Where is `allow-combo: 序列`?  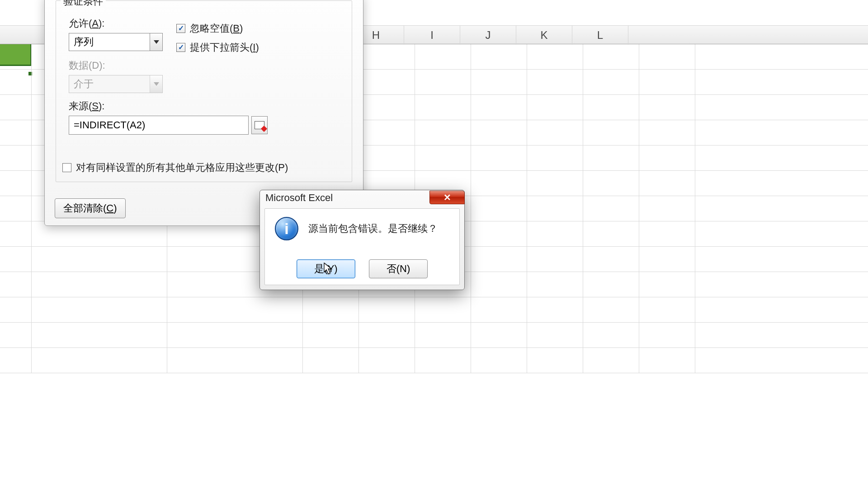
allow-combo: 序列 is located at coordinates (116, 42).